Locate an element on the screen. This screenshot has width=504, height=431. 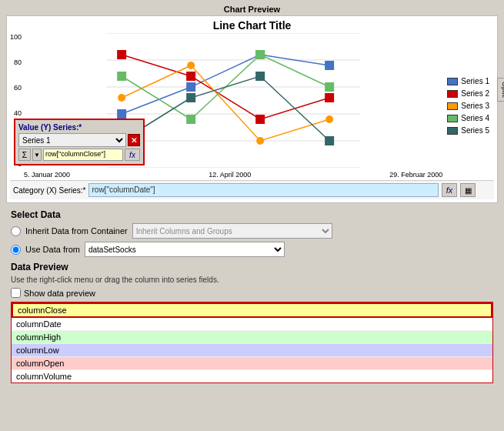
data-row-columnhigh: columnHigh is located at coordinates (252, 337).